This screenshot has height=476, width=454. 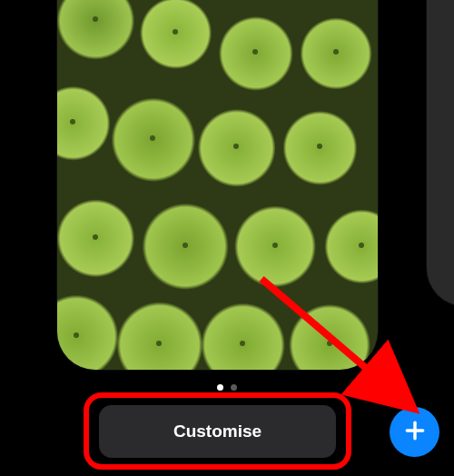 What do you see at coordinates (218, 431) in the screenshot?
I see `customise-button: Customise` at bounding box center [218, 431].